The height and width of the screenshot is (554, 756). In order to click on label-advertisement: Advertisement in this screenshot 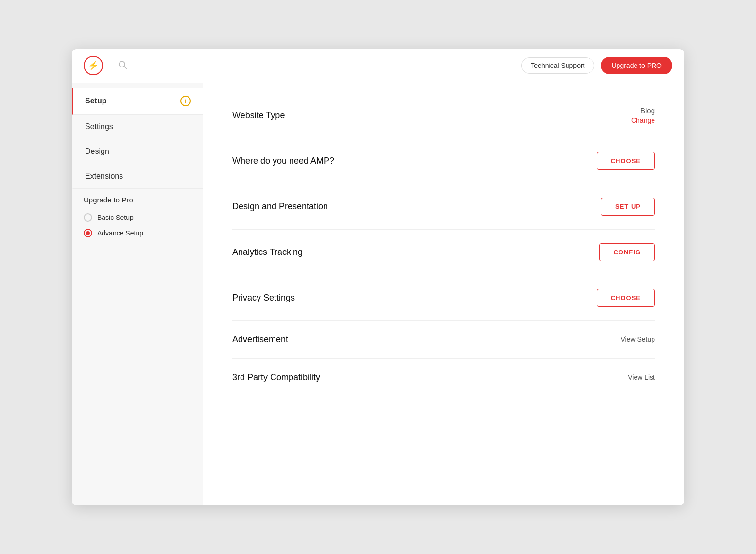, I will do `click(260, 340)`.